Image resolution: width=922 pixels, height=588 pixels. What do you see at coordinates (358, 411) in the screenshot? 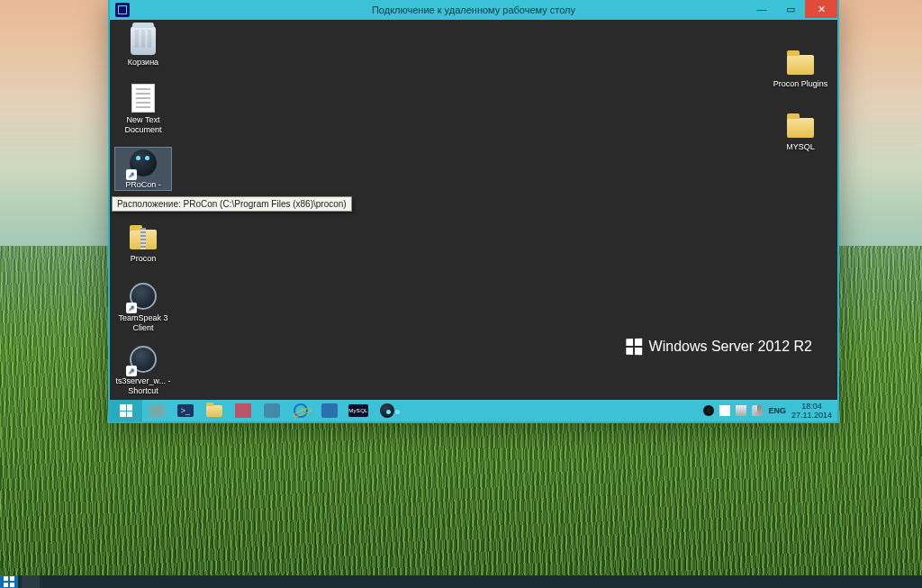
I see `taskbar-mysql: MySQL` at bounding box center [358, 411].